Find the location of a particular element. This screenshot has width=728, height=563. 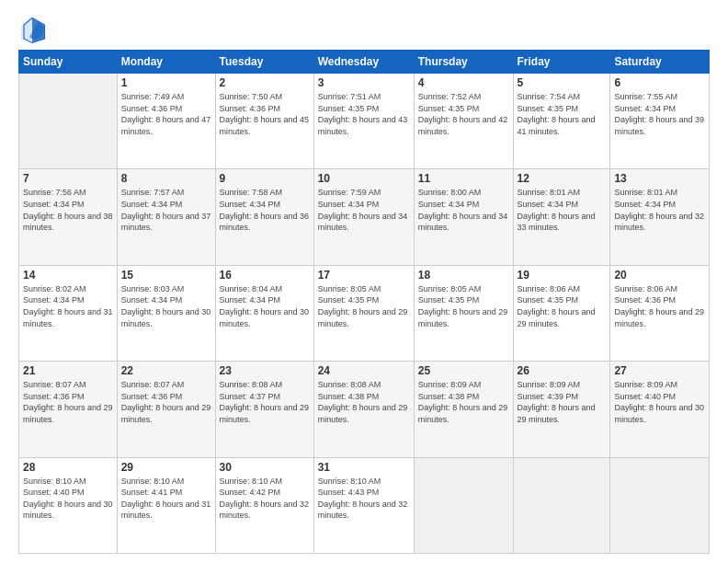

logo is located at coordinates (34, 30).